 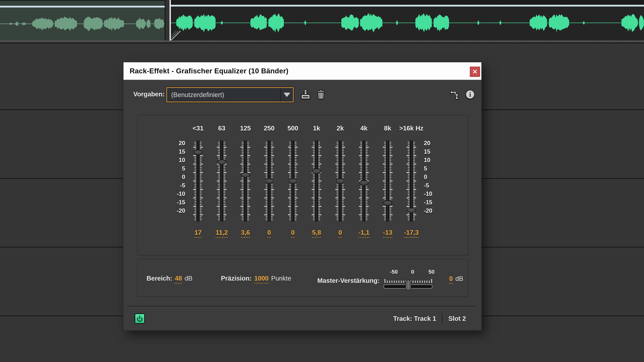 I want to click on range-label: Bereich:, so click(x=160, y=278).